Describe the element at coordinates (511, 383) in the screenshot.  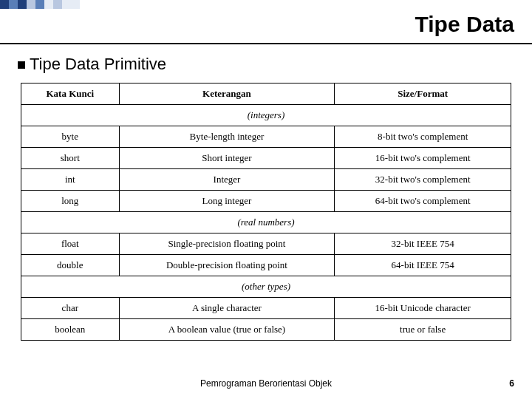
I see `page-number: 6` at that location.